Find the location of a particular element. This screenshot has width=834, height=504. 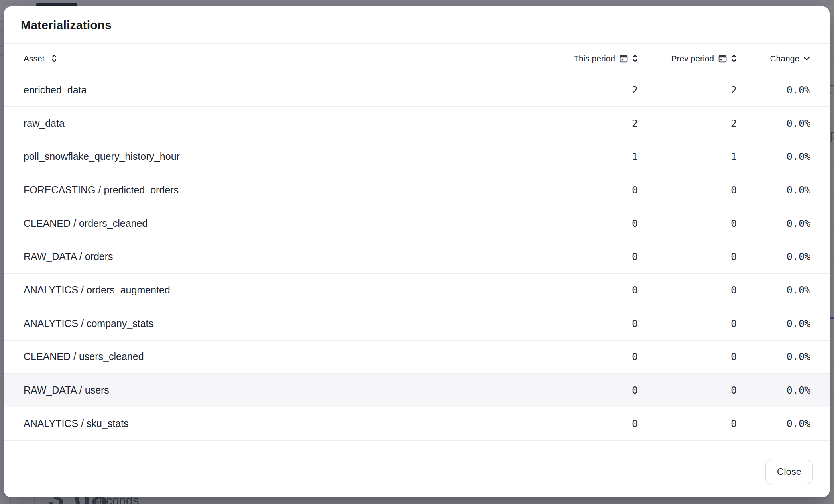

column-header-this-period: This period is located at coordinates (594, 59).